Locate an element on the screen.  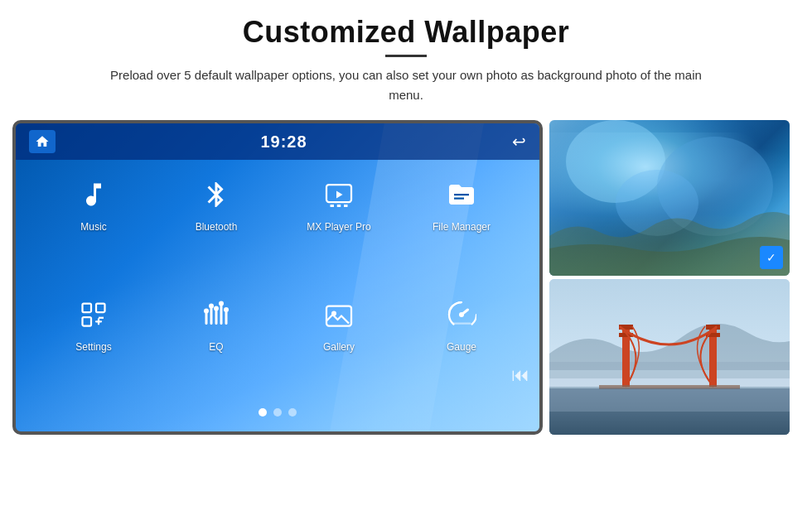
gauge-icon is located at coordinates (462, 315).